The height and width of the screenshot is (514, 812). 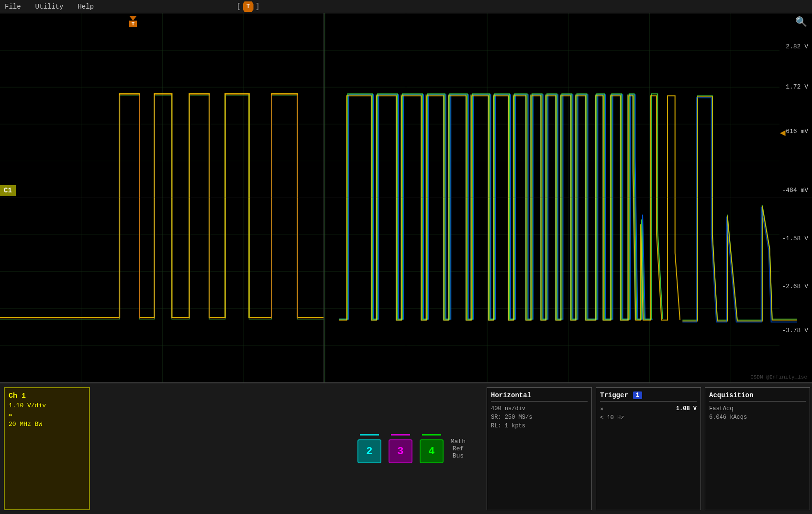 I want to click on trigger-symbol: ✕, so click(x=602, y=409).